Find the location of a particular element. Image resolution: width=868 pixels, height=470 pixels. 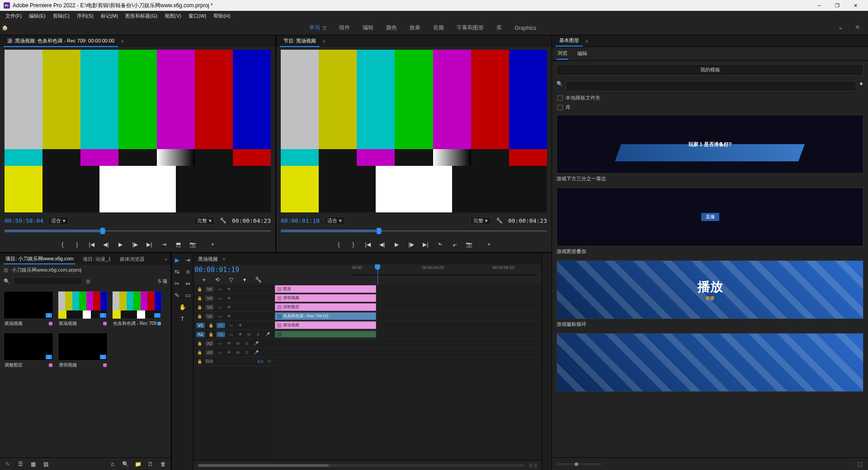

type-tool: T is located at coordinates (183, 319).